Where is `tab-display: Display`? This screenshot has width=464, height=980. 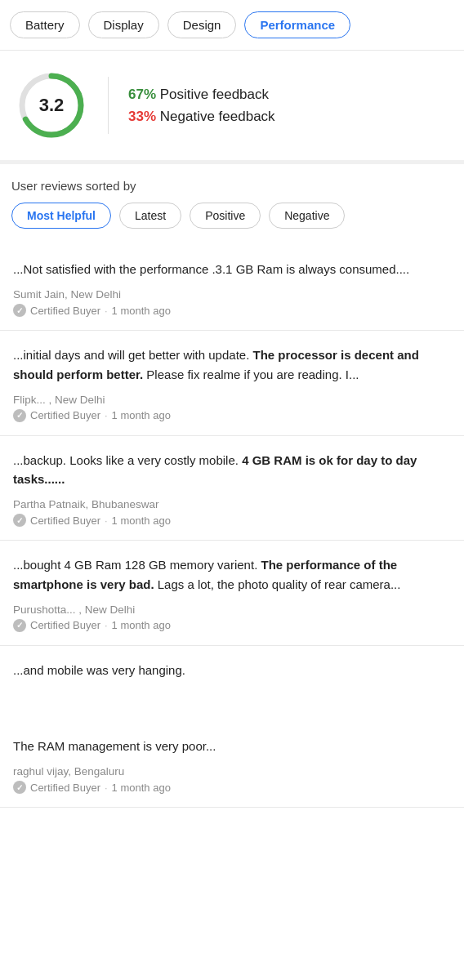 tab-display: Display is located at coordinates (124, 24).